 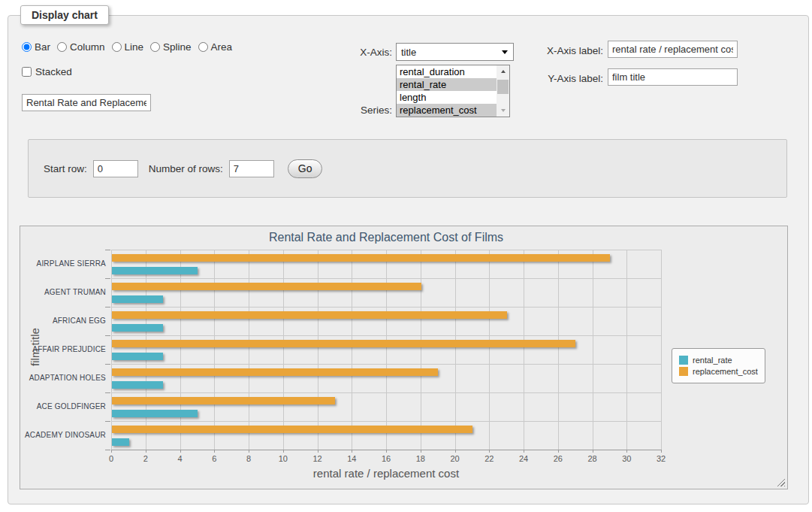 What do you see at coordinates (453, 91) in the screenshot?
I see `series-multiselect: rental_durationrental_ratelengthreplacem…` at bounding box center [453, 91].